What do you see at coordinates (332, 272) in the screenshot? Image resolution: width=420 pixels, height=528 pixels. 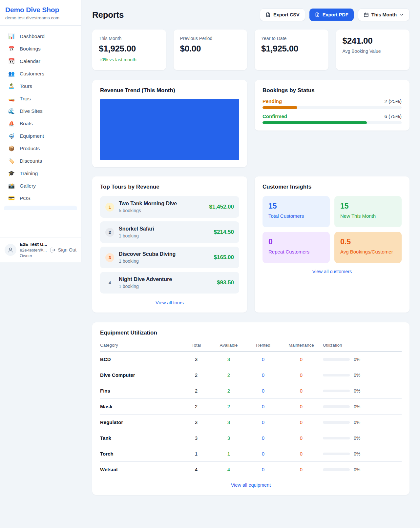 I see `view-all-customers-link: View all customers` at bounding box center [332, 272].